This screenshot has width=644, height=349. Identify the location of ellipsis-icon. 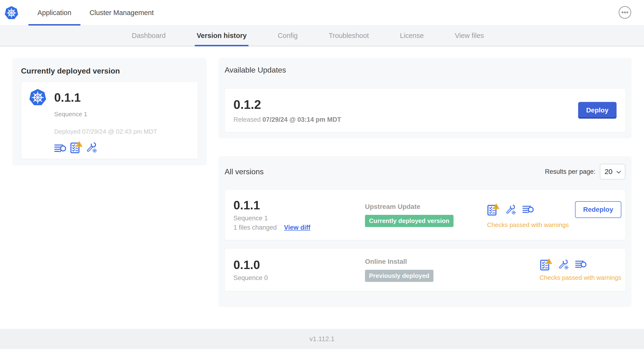
(625, 18).